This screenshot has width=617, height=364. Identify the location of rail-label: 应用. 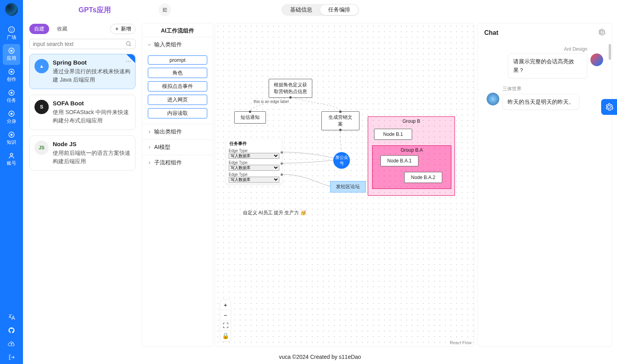
(11, 59).